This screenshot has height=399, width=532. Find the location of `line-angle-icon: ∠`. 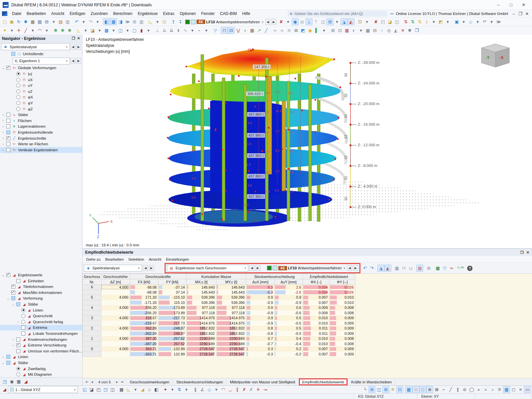

line-angle-icon: ∠ is located at coordinates (202, 390).